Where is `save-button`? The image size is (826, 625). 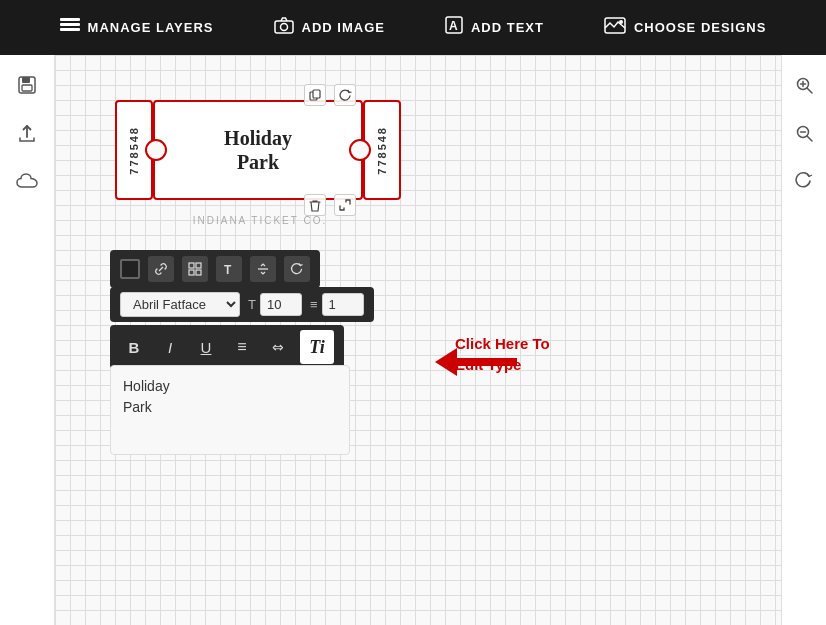 save-button is located at coordinates (27, 85).